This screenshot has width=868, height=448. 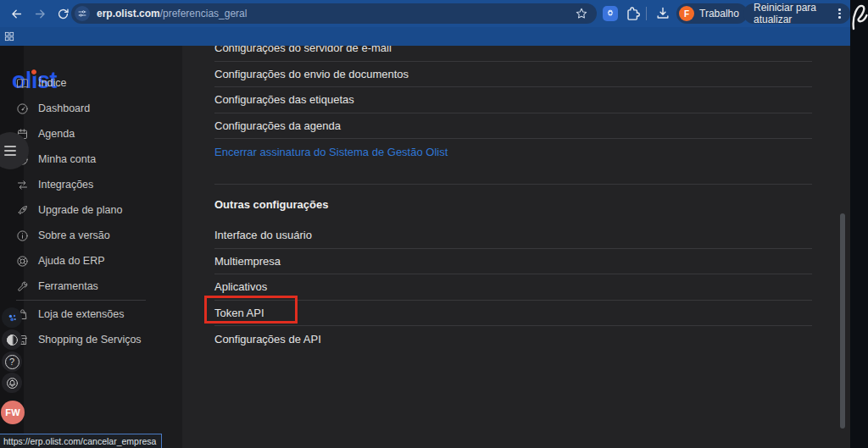 What do you see at coordinates (514, 185) in the screenshot?
I see `section-divider` at bounding box center [514, 185].